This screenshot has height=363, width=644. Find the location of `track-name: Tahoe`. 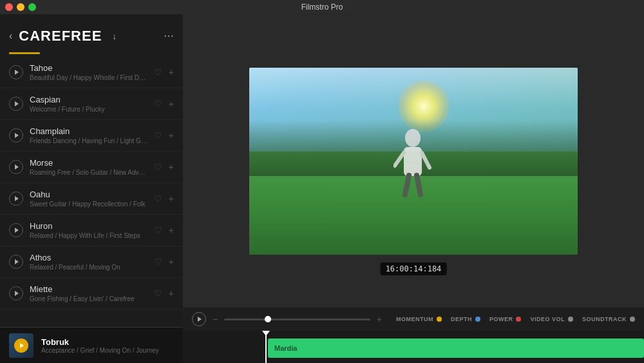

track-name: Tahoe is located at coordinates (89, 68).